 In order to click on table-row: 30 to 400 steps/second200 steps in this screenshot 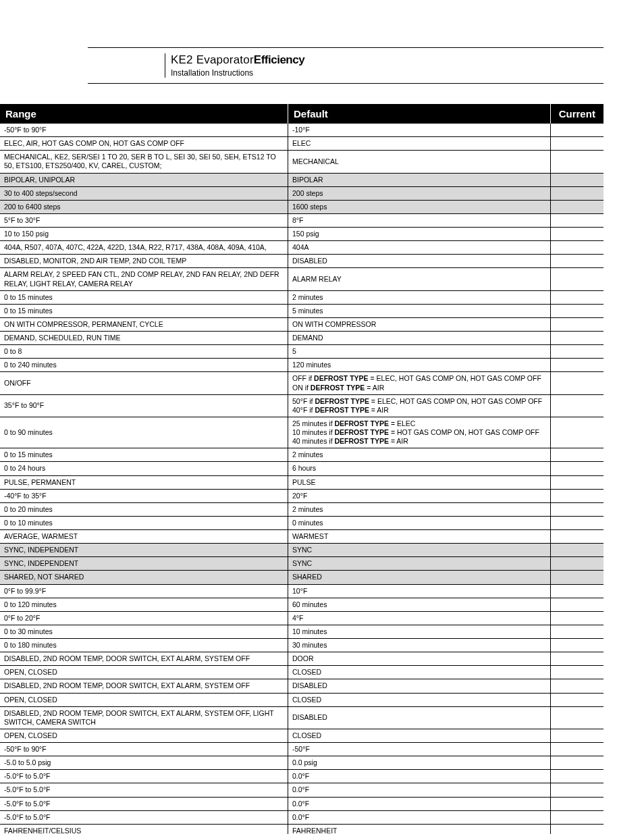, I will do `click(302, 193)`.